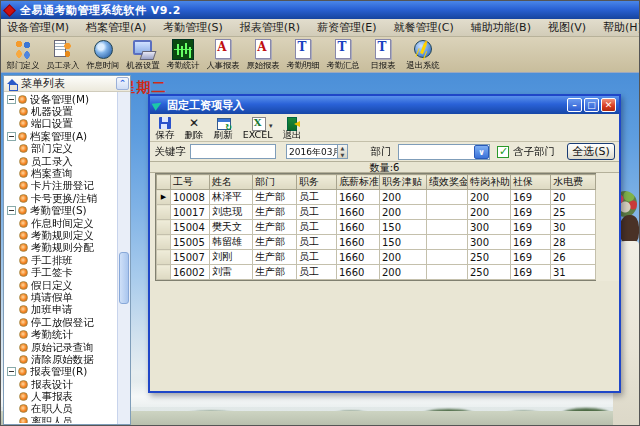 Image resolution: width=640 pixels, height=426 pixels. Describe the element at coordinates (232, 212) in the screenshot. I see `cell-name: 刘忠现` at that location.